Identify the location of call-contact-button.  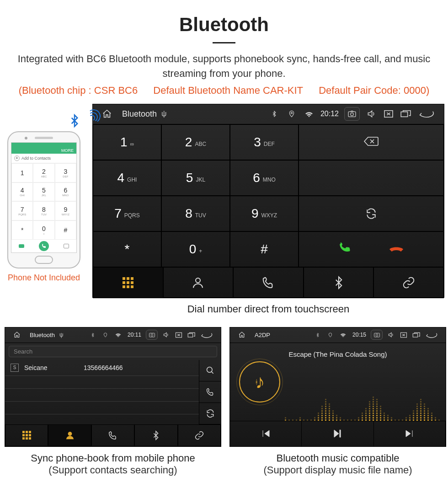
(210, 392).